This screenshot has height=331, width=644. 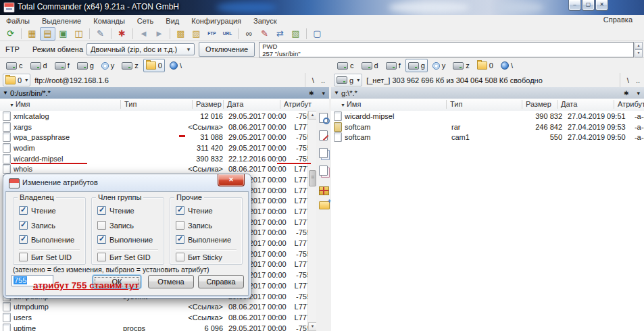 I want to click on ftp-url-icon: URL, so click(x=227, y=34).